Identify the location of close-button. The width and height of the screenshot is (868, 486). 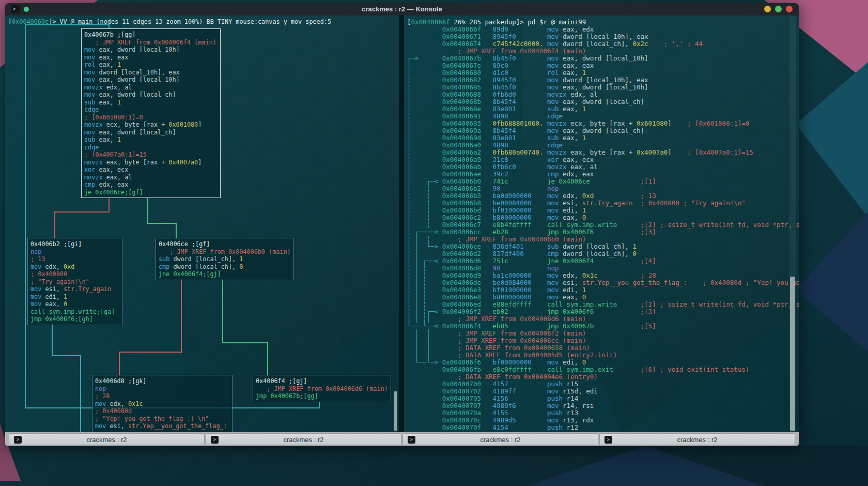
(789, 9).